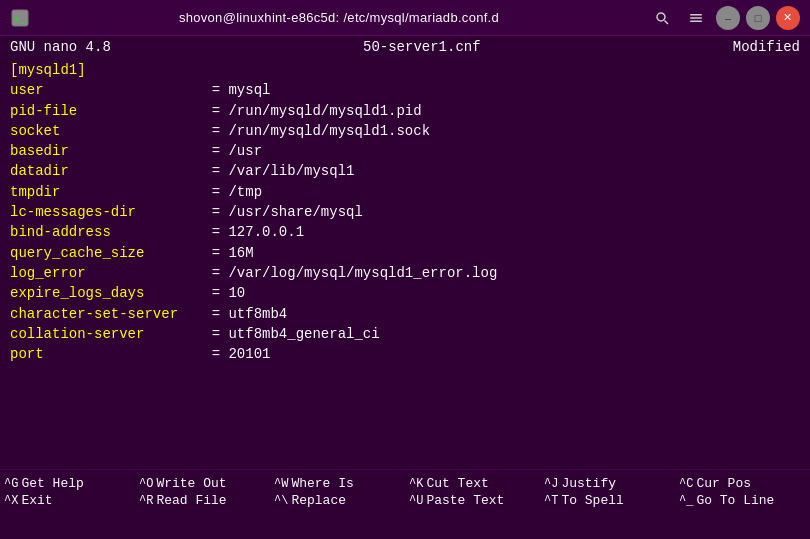 The height and width of the screenshot is (539, 810). Describe the element at coordinates (416, 501) in the screenshot. I see `ctrl-u: ^U` at that location.